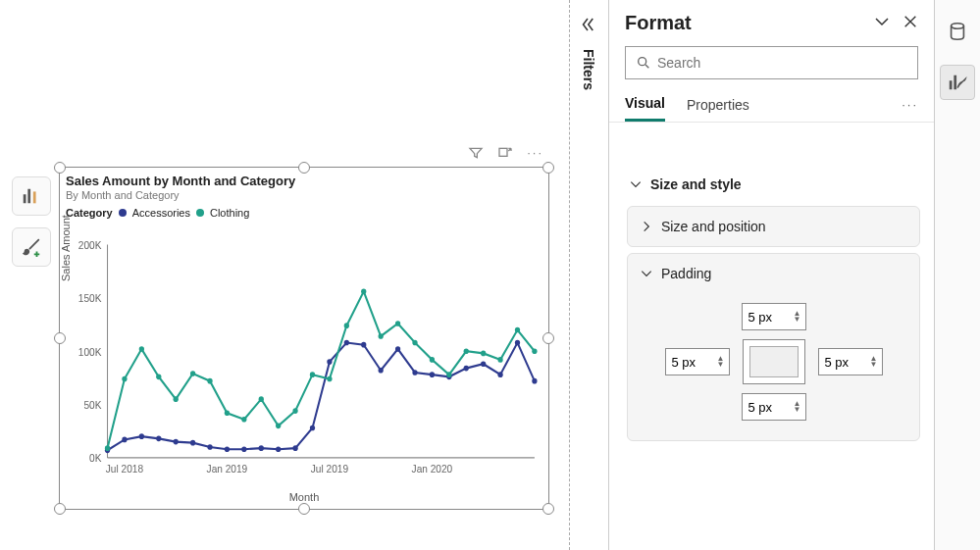 The height and width of the screenshot is (550, 980). What do you see at coordinates (161, 213) in the screenshot?
I see `legend-item-0: Accessories` at bounding box center [161, 213].